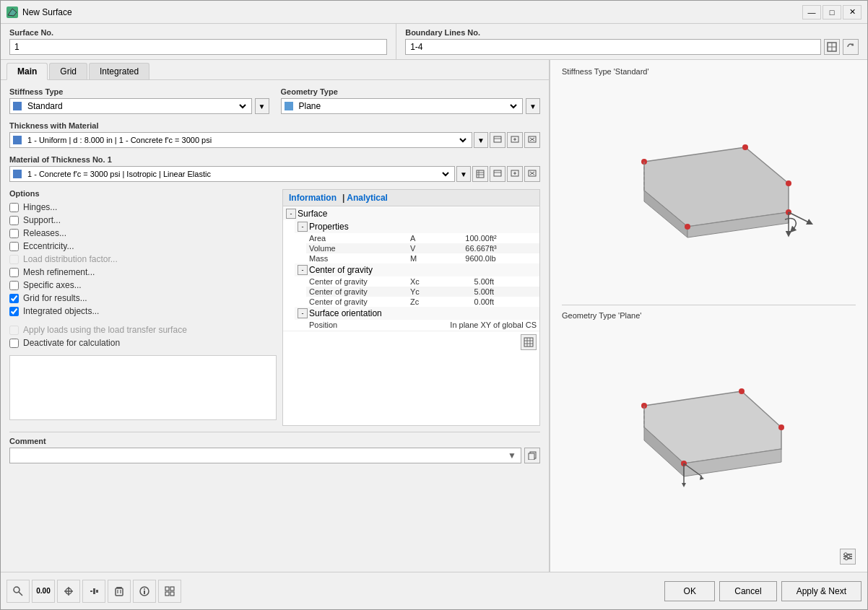  I want to click on checkbox-mesh-refinement: Mesh refinement..., so click(143, 272).